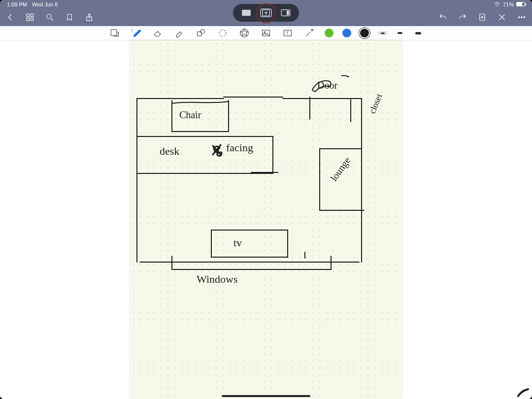 This screenshot has width=532, height=399. I want to click on bookmark-button, so click(69, 17).